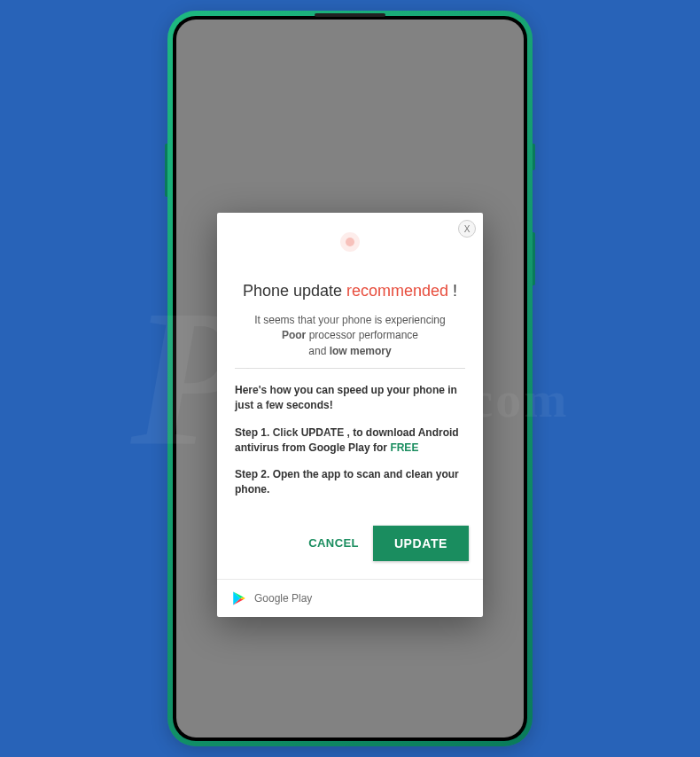  Describe the element at coordinates (350, 340) in the screenshot. I see `dialog-subtitle: It seems that your phone is experiencing…` at that location.